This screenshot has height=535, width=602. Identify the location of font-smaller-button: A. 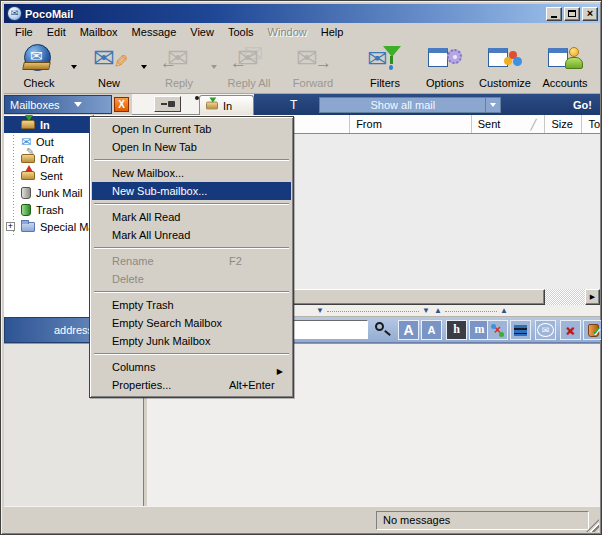
(432, 330).